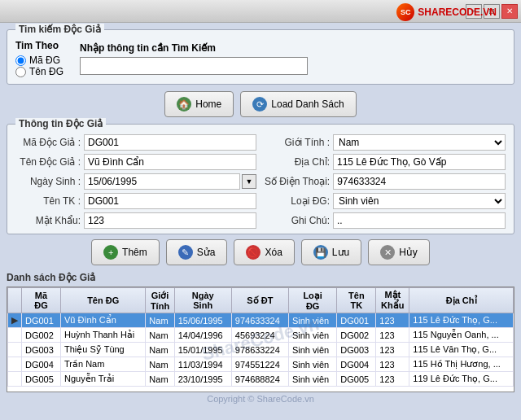 Image resolution: width=521 pixels, height=420 pixels. Describe the element at coordinates (357, 350) in the screenshot. I see `cell-tentk: DG003` at that location.